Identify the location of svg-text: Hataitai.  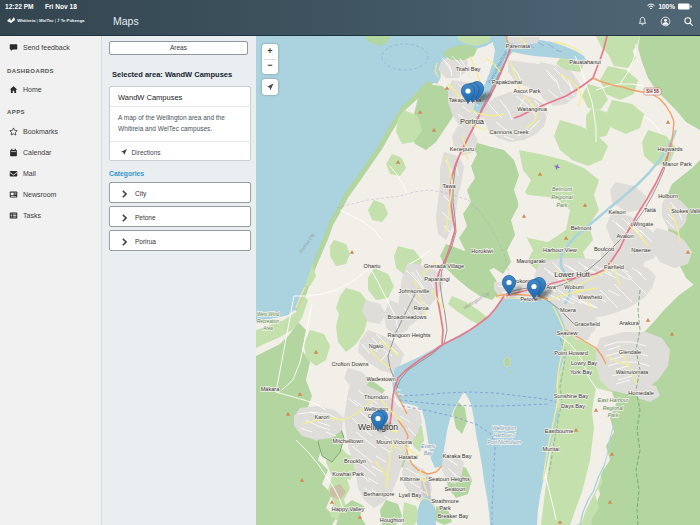
(408, 457).